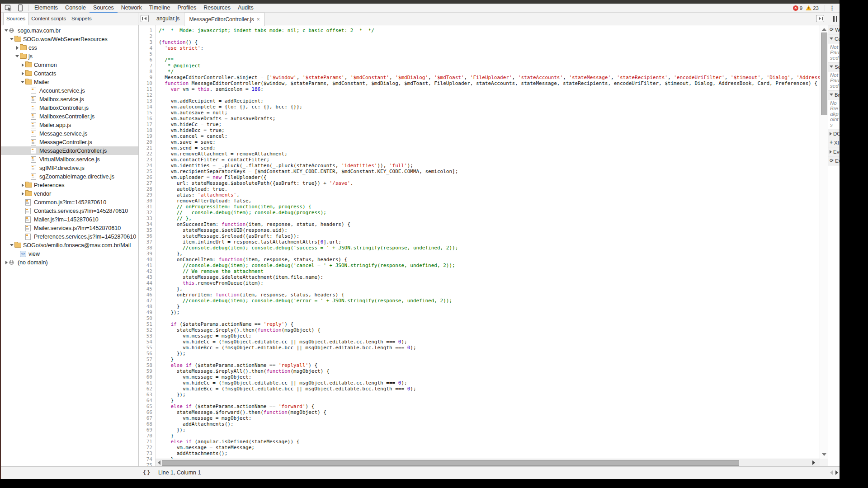  I want to click on line-number: 53, so click(147, 336).